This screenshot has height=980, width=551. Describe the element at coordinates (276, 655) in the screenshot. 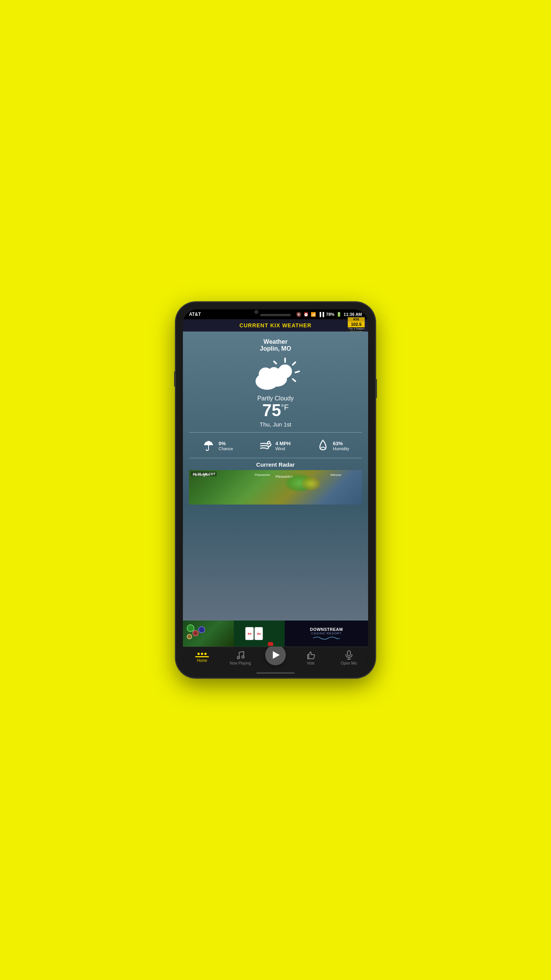

I see `nav-item-play` at that location.